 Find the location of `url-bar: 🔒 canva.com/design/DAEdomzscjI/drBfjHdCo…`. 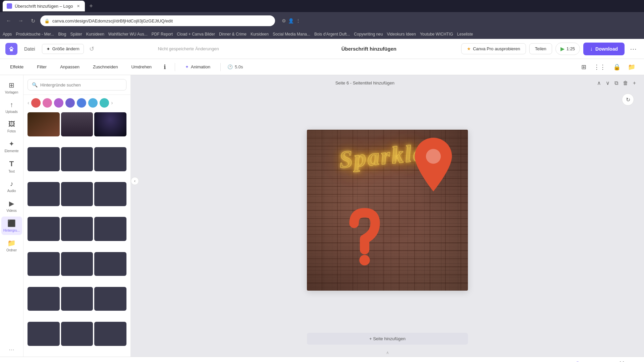

url-bar: 🔒 canva.com/design/DAEdomzscjI/drBfjHdCo… is located at coordinates (158, 21).